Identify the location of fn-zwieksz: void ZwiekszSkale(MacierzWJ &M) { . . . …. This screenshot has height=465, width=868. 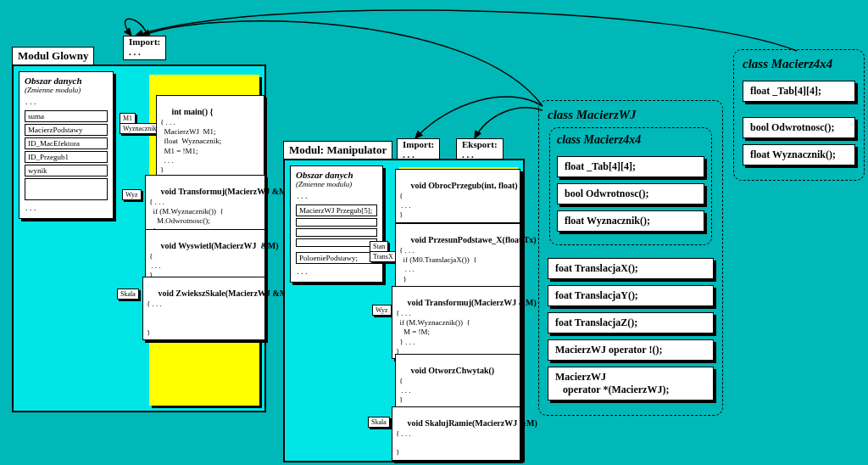
(203, 309).